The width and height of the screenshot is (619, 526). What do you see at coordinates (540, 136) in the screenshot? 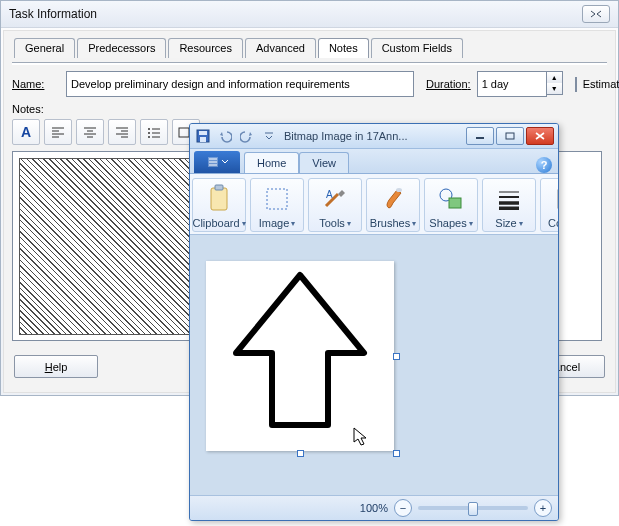
I see `close-button` at bounding box center [540, 136].